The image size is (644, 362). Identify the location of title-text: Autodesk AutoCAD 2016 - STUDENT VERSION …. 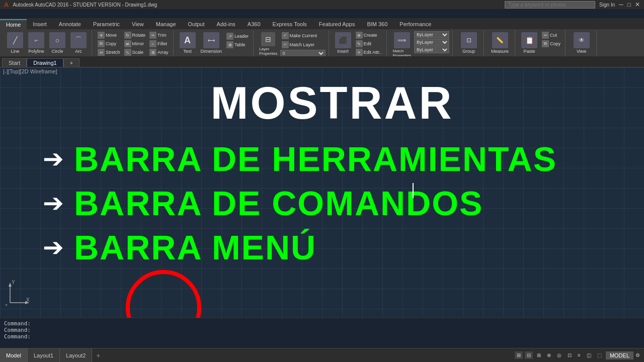
(85, 5).